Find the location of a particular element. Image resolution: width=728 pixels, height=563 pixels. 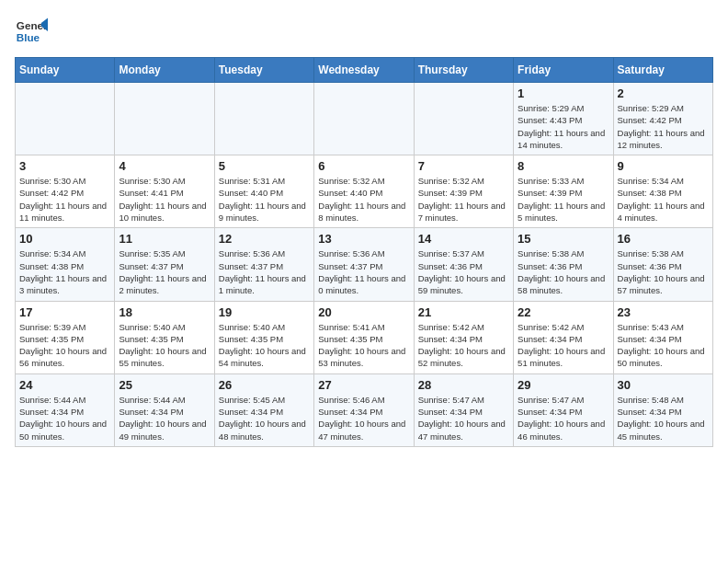

day-number: 17 is located at coordinates (64, 313).